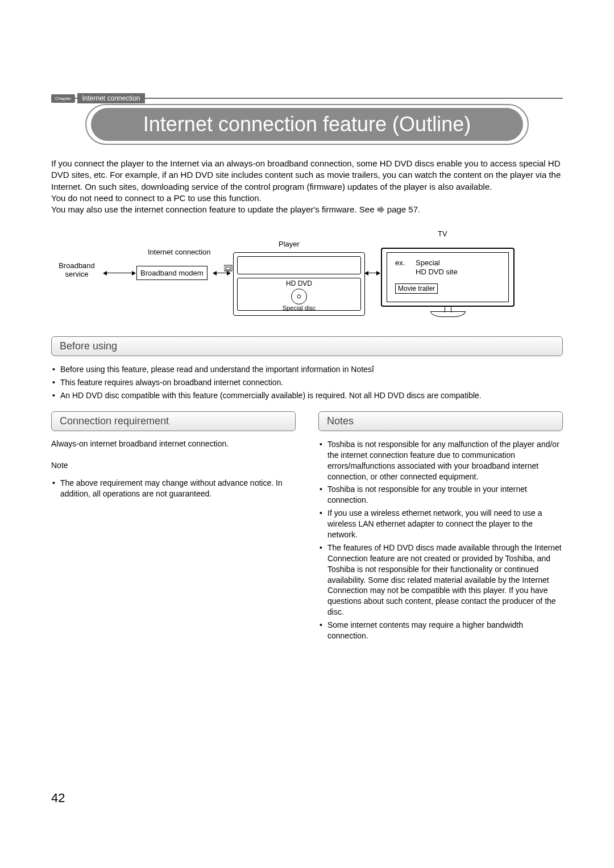 This screenshot has height=868, width=614. What do you see at coordinates (441, 631) in the screenshot?
I see `list-item: Some internet contents may require a hig…` at bounding box center [441, 631].